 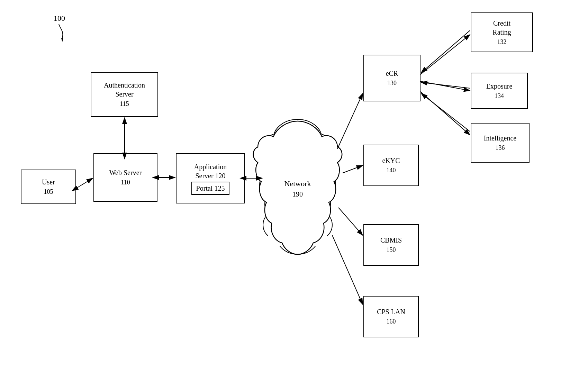 What do you see at coordinates (499, 91) in the screenshot?
I see `exposure-node: Exposure 134` at bounding box center [499, 91].